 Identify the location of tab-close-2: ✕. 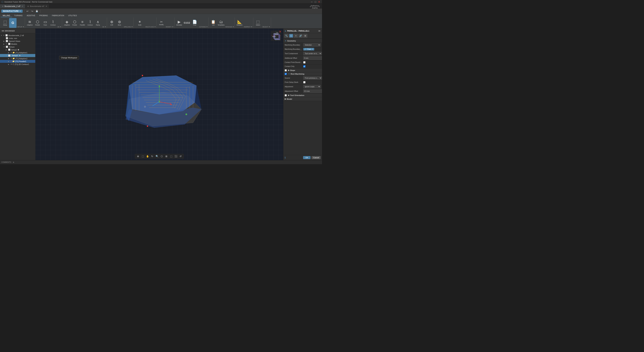
(46, 6).